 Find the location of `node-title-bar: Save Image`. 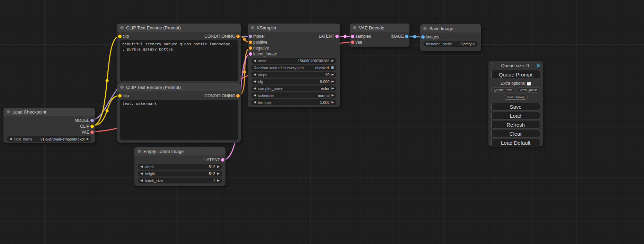

node-title-bar: Save Image is located at coordinates (451, 28).